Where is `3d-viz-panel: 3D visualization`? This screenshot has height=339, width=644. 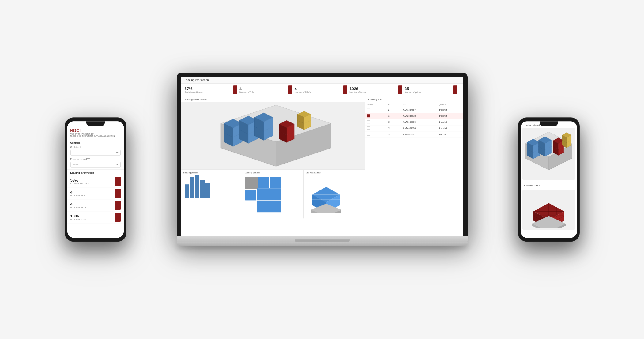 3d-viz-panel: 3D visualization is located at coordinates (334, 194).